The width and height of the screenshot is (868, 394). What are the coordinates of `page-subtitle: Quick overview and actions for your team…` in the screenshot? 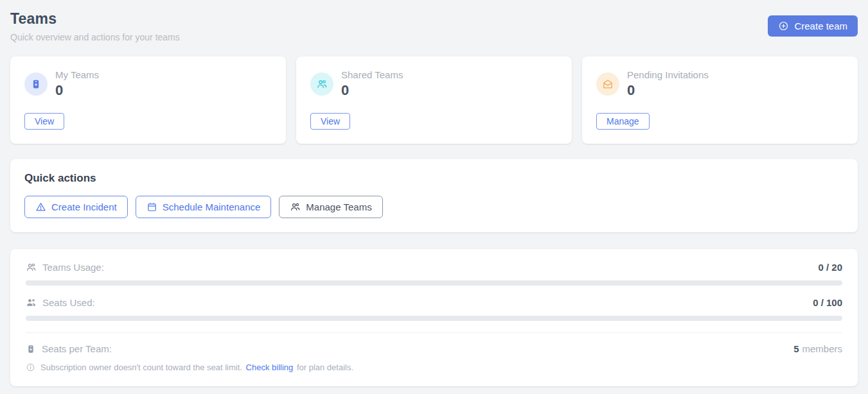 It's located at (95, 37).